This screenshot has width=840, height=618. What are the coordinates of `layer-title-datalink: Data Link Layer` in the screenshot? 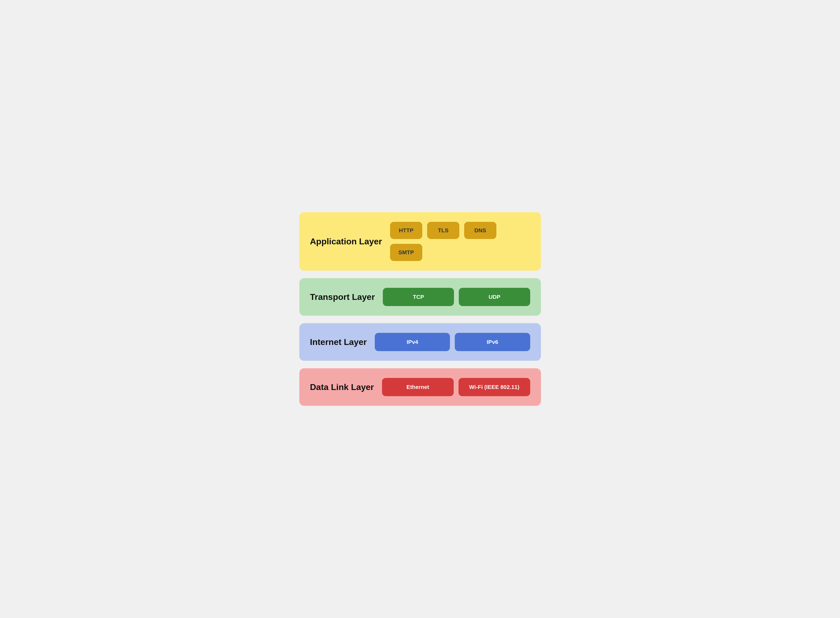 It's located at (342, 387).